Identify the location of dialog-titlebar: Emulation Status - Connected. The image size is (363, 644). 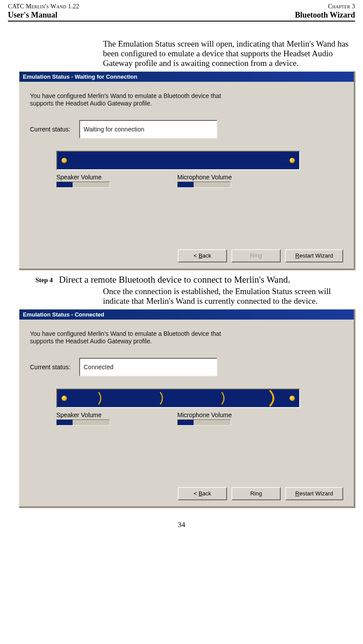
(187, 315).